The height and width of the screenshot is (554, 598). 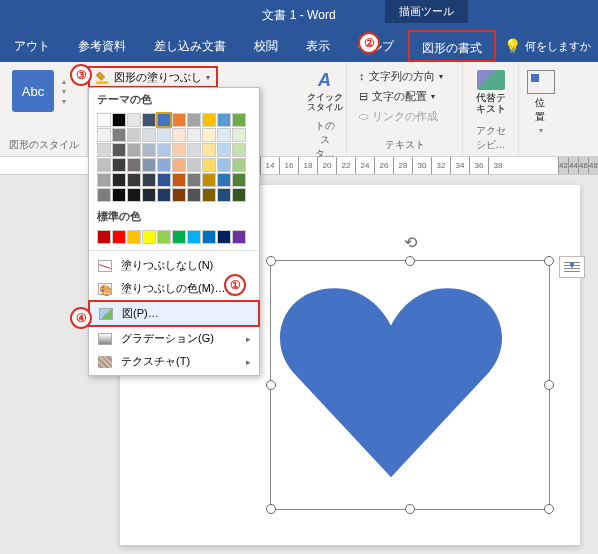 What do you see at coordinates (410, 509) in the screenshot?
I see `resize-handle-s` at bounding box center [410, 509].